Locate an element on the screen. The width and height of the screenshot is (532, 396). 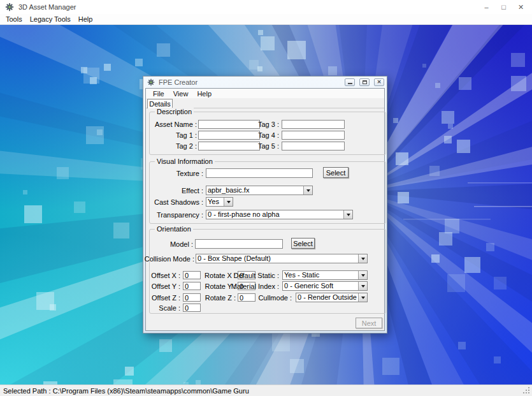
transparency-label: Transparency : is located at coordinates (180, 215).